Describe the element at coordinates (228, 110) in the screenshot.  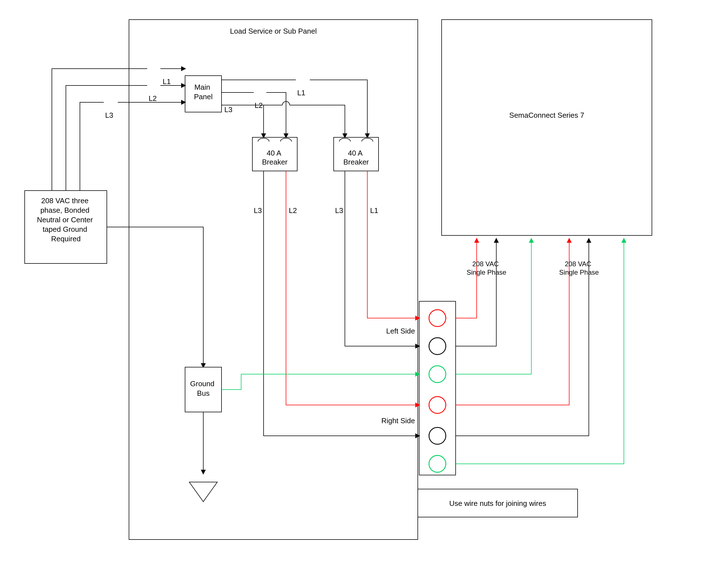
I see `label-L3-out: L3` at that location.